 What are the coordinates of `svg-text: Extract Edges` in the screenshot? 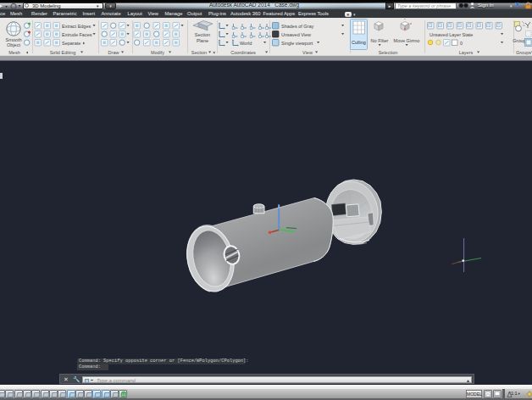 It's located at (76, 26).